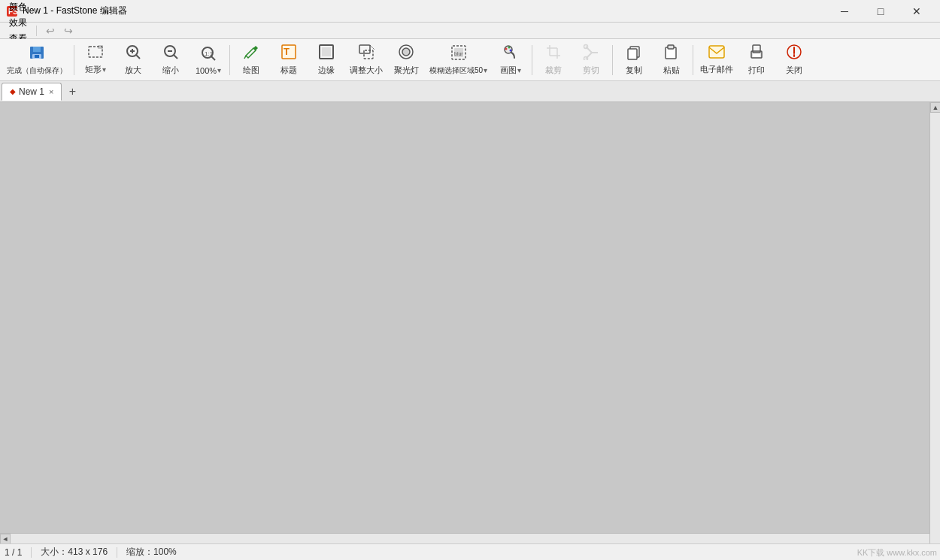 The height and width of the screenshot is (560, 940). I want to click on menu-separator, so click(36, 31).